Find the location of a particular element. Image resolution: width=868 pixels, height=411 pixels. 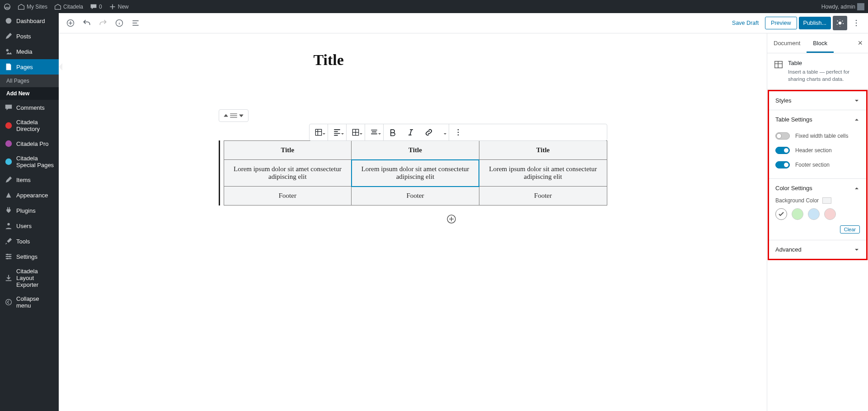

data-table: Title Title Title Lorem ipsum dolor sit … is located at coordinates (416, 173).